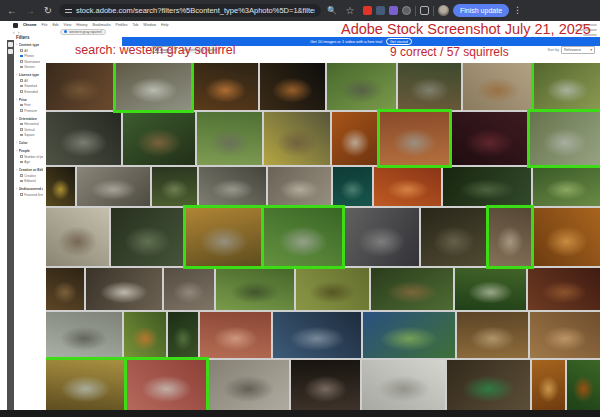  I want to click on filter-section-header: ›License type, so click(30, 75).